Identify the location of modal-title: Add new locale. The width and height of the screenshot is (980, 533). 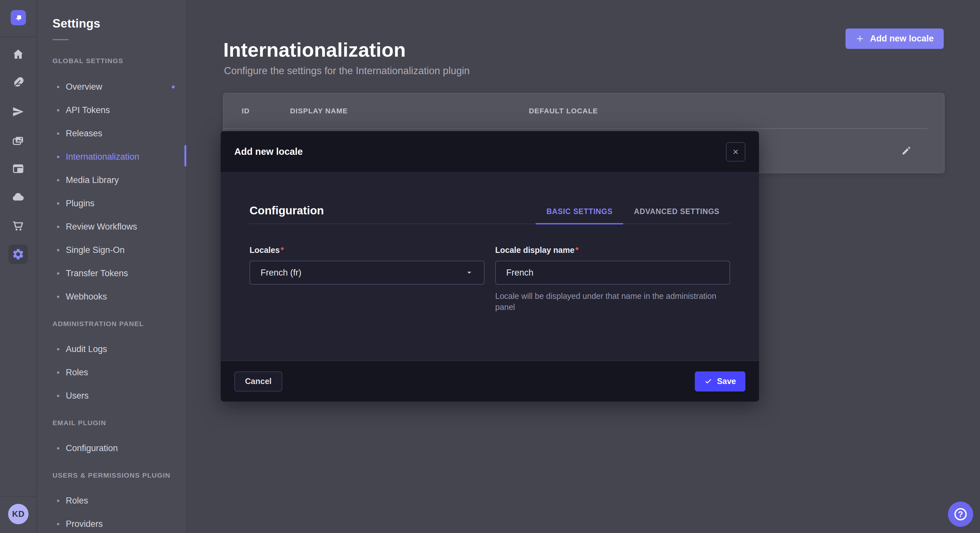
(269, 152).